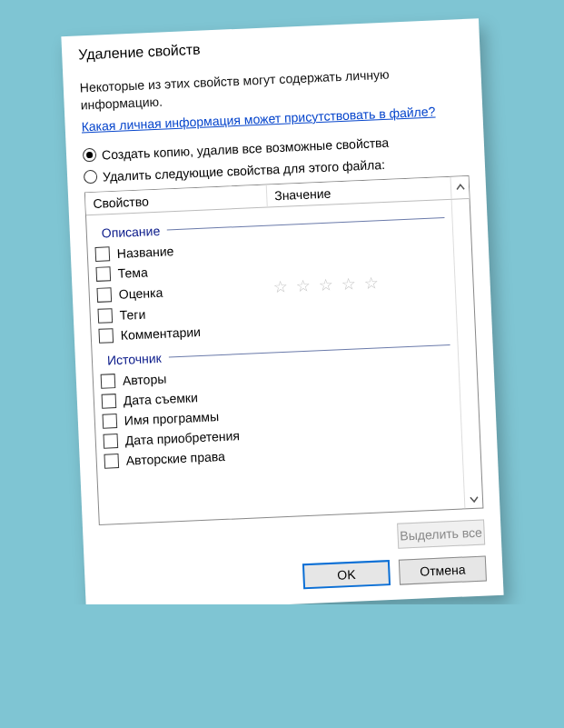  I want to click on scroll-down-icon, so click(474, 500).